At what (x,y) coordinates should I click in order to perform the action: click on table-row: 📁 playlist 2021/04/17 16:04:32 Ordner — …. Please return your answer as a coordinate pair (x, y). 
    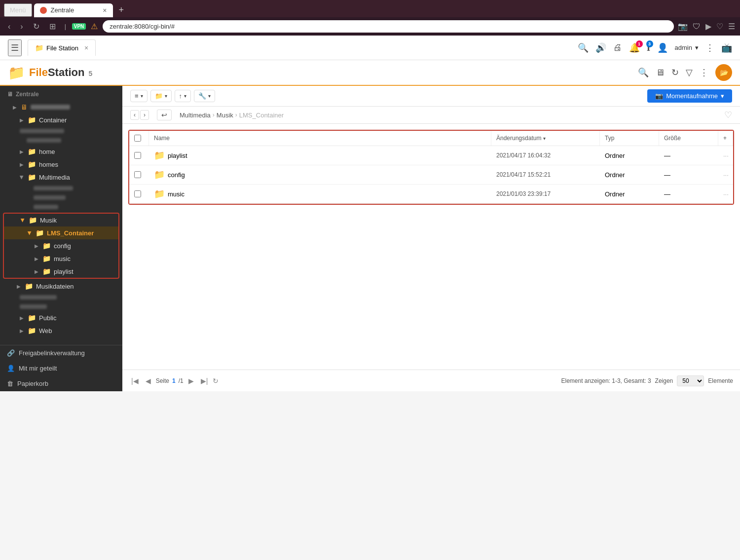
    Looking at the image, I should click on (431, 156).